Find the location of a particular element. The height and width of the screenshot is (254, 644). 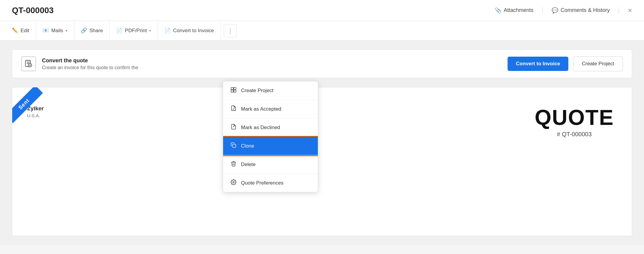

quote-number: # QT-000003 is located at coordinates (574, 134).